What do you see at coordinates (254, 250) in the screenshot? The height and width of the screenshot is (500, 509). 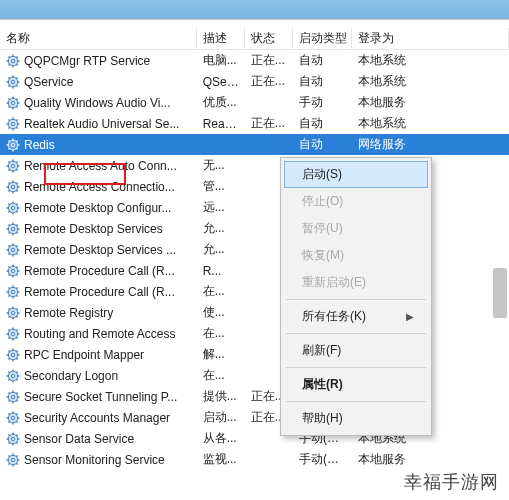 I see `service-row: Remote Desktop Services ...允...本地系统` at bounding box center [254, 250].